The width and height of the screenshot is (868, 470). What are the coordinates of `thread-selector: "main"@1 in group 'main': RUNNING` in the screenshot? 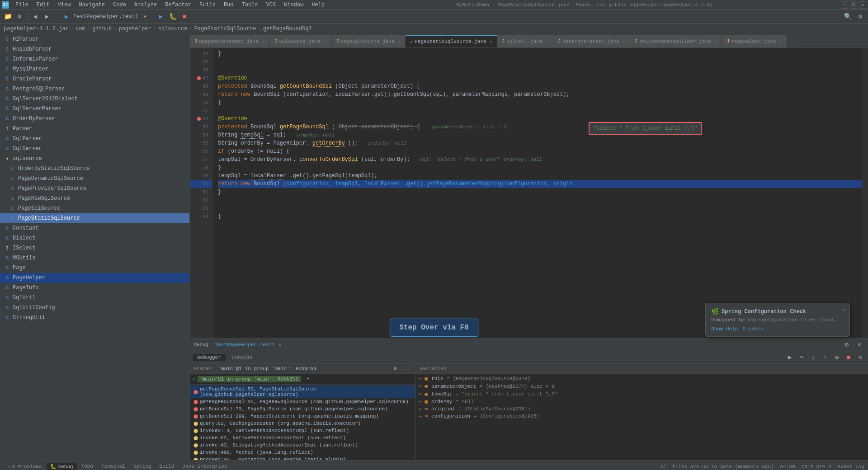 It's located at (250, 379).